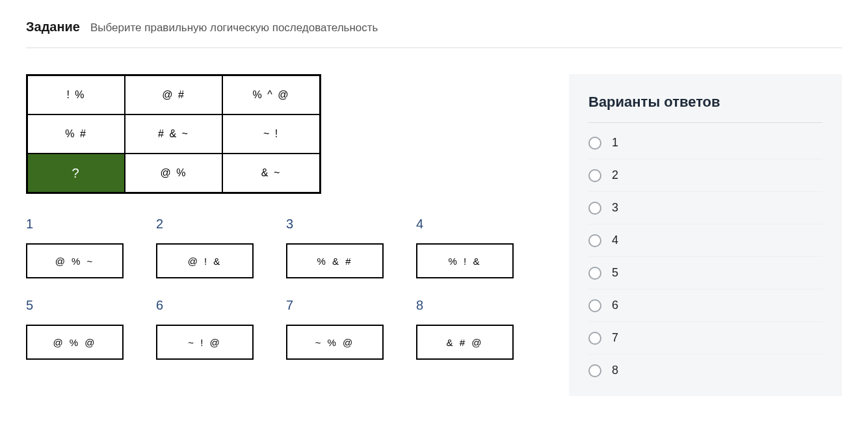 This screenshot has width=868, height=443. Describe the element at coordinates (705, 371) in the screenshot. I see `answer-row: 8` at that location.